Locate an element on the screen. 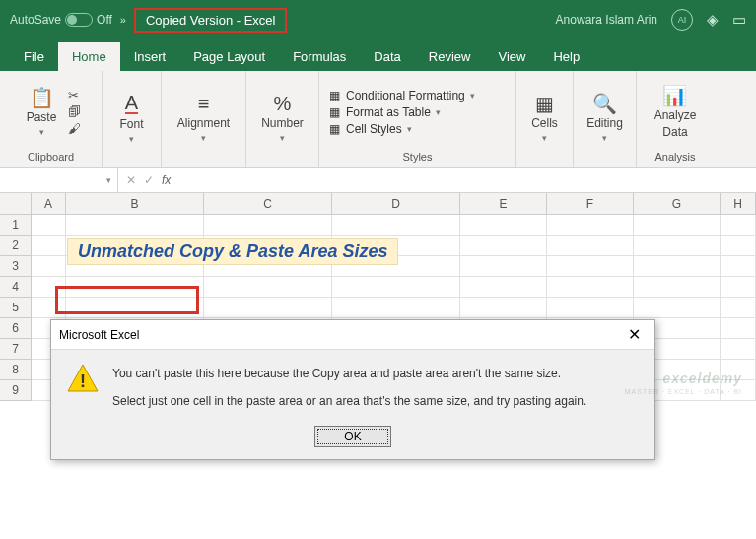 The width and height of the screenshot is (756, 539). format-painter-icon: 🖌 is located at coordinates (75, 128).